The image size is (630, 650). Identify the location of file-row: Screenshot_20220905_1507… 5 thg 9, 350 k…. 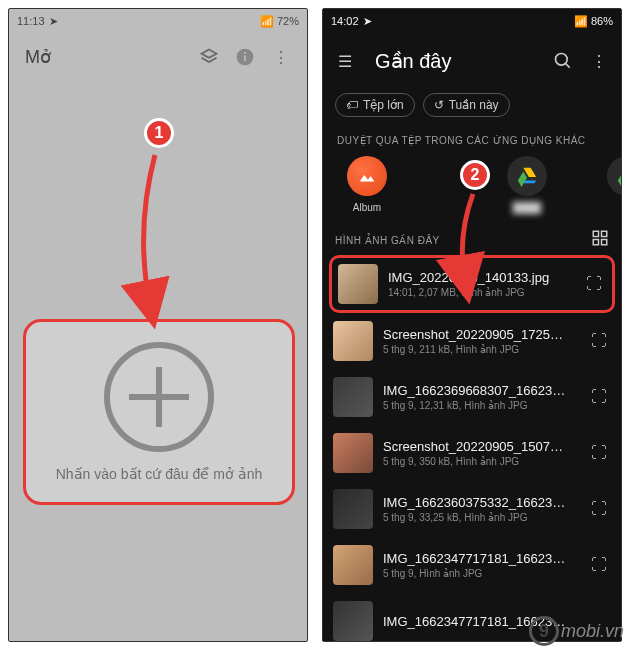
(472, 453).